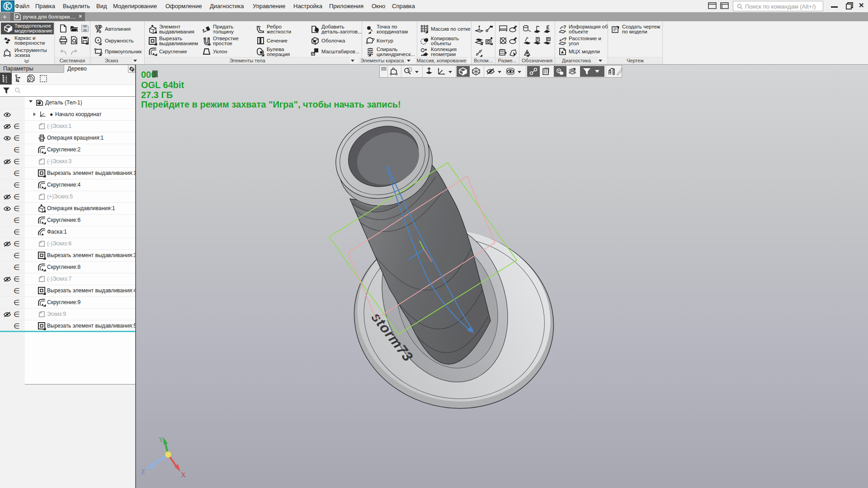 This screenshot has height=488, width=868. I want to click on svg-text: Z, so click(143, 472).